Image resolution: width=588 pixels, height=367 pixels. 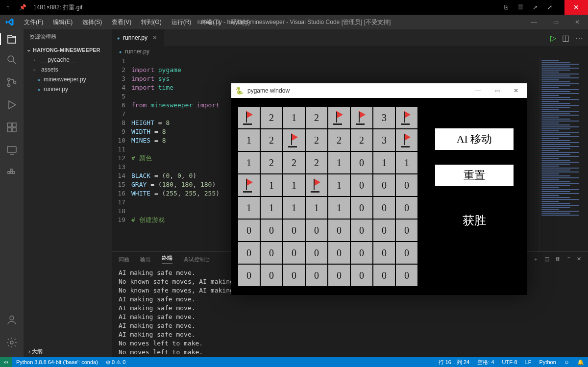 What do you see at coordinates (486, 363) in the screenshot?
I see `indentation-status: 空格: 4` at bounding box center [486, 363].